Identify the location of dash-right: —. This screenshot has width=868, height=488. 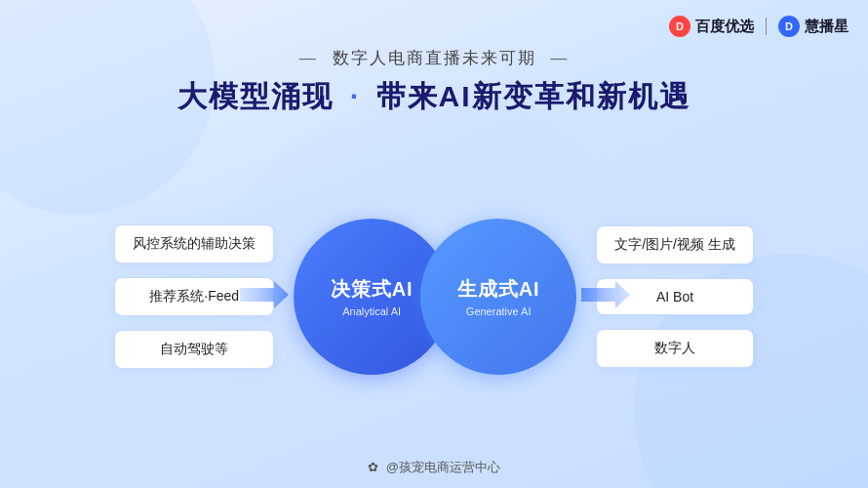
(560, 59).